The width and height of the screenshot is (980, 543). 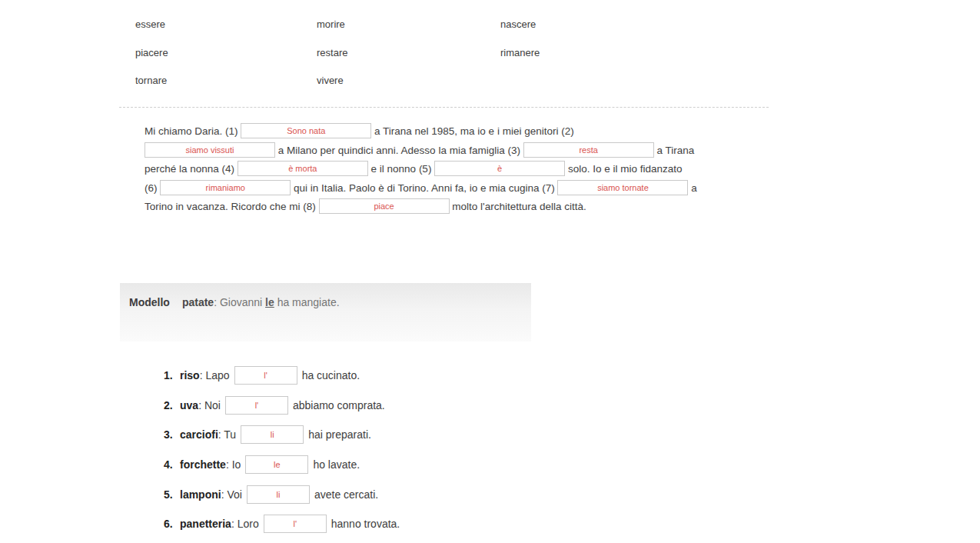 I want to click on exercise-item: 5.lamponi: Voiliavete cercati., so click(x=281, y=495).